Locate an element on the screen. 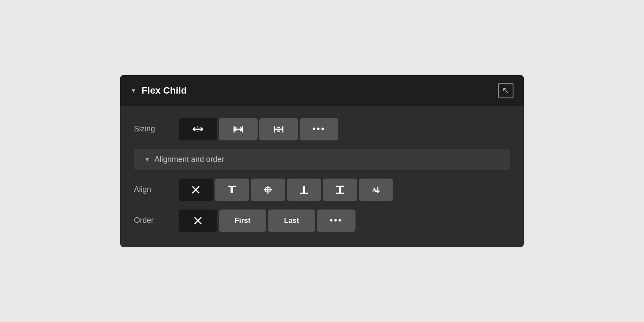 Image resolution: width=644 pixels, height=322 pixels. order-more-icon: ••• is located at coordinates (336, 221).